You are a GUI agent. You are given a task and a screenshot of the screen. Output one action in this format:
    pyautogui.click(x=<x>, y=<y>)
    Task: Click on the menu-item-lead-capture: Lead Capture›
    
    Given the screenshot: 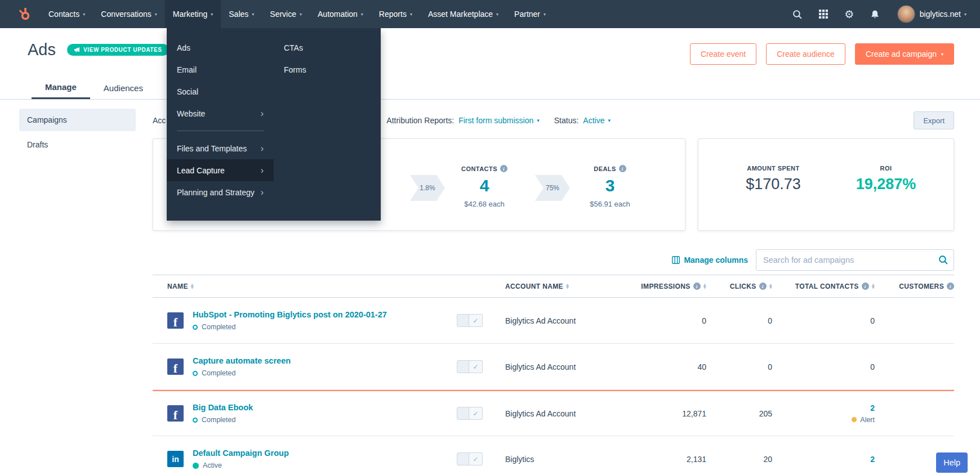 What is the action you would take?
    pyautogui.click(x=220, y=170)
    